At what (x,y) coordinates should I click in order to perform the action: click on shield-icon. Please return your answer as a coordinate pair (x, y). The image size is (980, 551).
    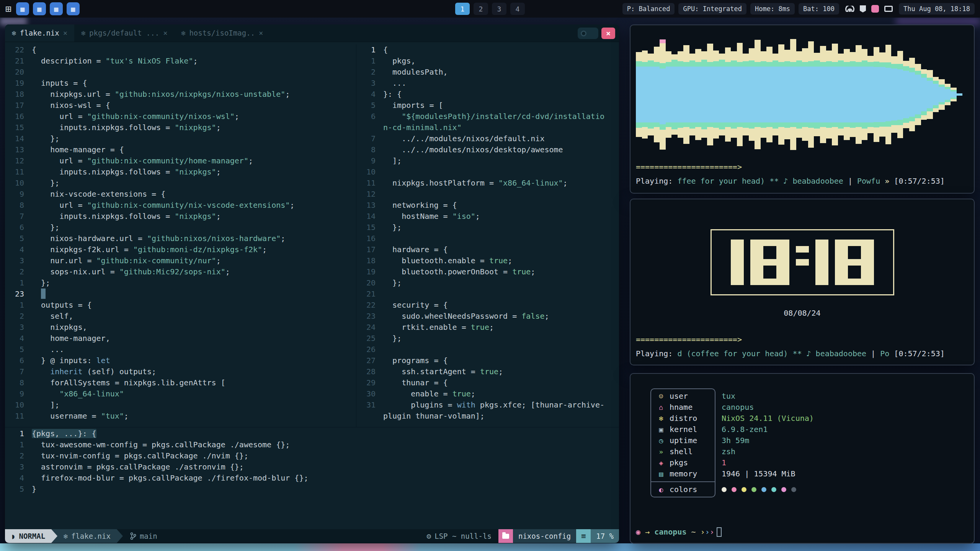
    Looking at the image, I should click on (863, 9).